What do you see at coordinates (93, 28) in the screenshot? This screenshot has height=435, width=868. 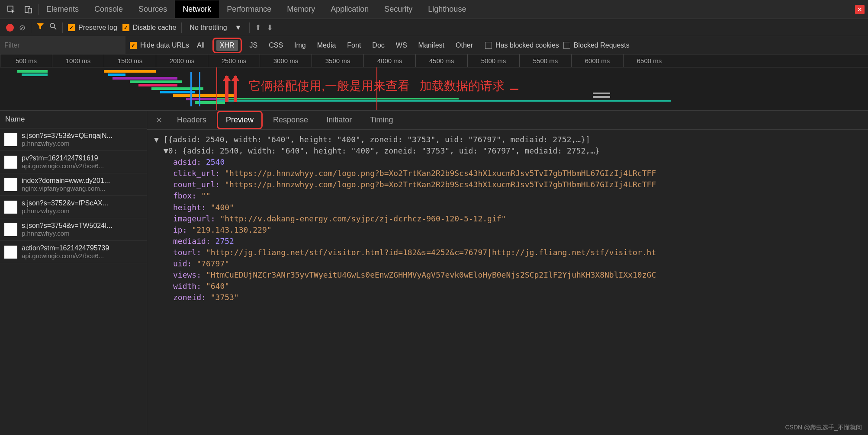 I see `preserve-log-checkbox: ✓Preserve log` at bounding box center [93, 28].